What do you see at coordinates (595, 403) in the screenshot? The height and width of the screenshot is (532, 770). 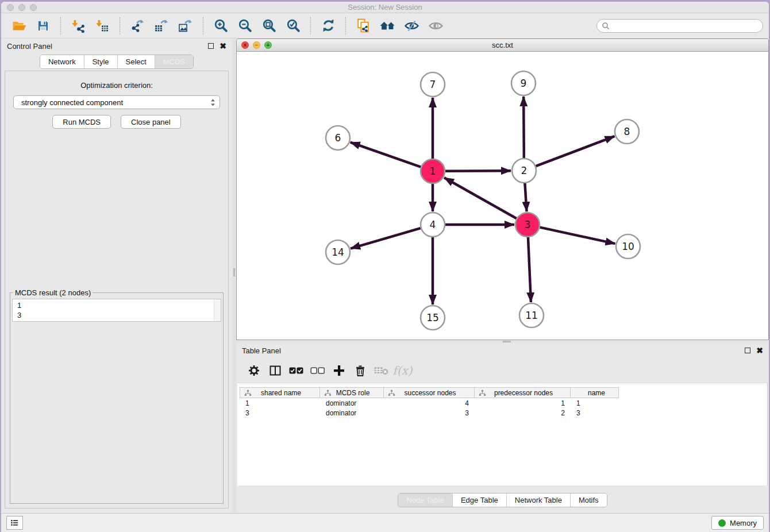 I see `cell-name: 1` at bounding box center [595, 403].